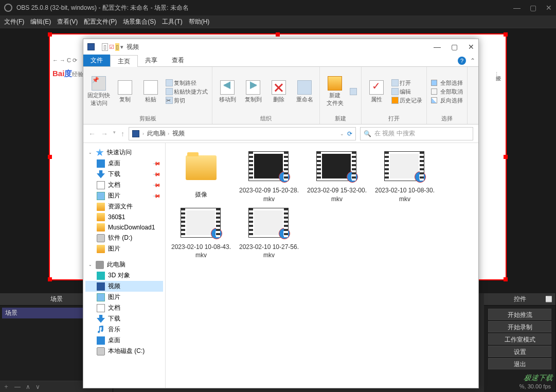 The height and width of the screenshot is (392, 556). I want to click on exp-minimize-button: —, so click(437, 47).